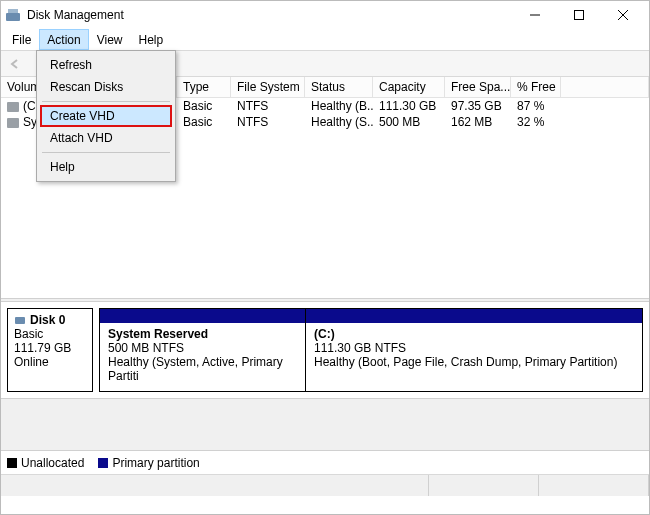 The height and width of the screenshot is (515, 650). What do you see at coordinates (478, 87) in the screenshot?
I see `col-freespace: Free Spa...` at bounding box center [478, 87].